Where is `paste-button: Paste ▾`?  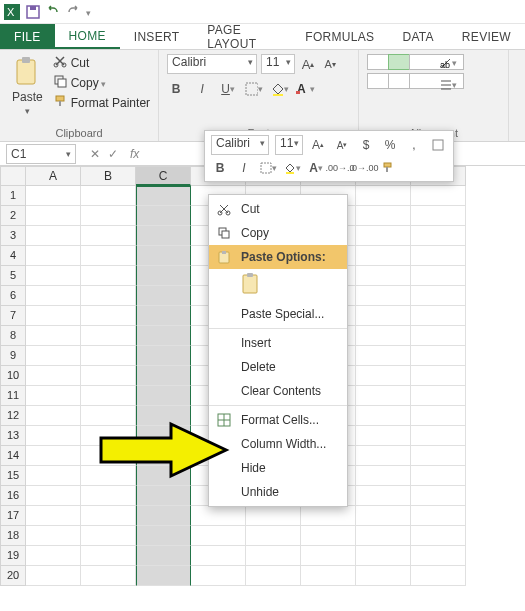 paste-button: Paste ▾ is located at coordinates (28, 86).